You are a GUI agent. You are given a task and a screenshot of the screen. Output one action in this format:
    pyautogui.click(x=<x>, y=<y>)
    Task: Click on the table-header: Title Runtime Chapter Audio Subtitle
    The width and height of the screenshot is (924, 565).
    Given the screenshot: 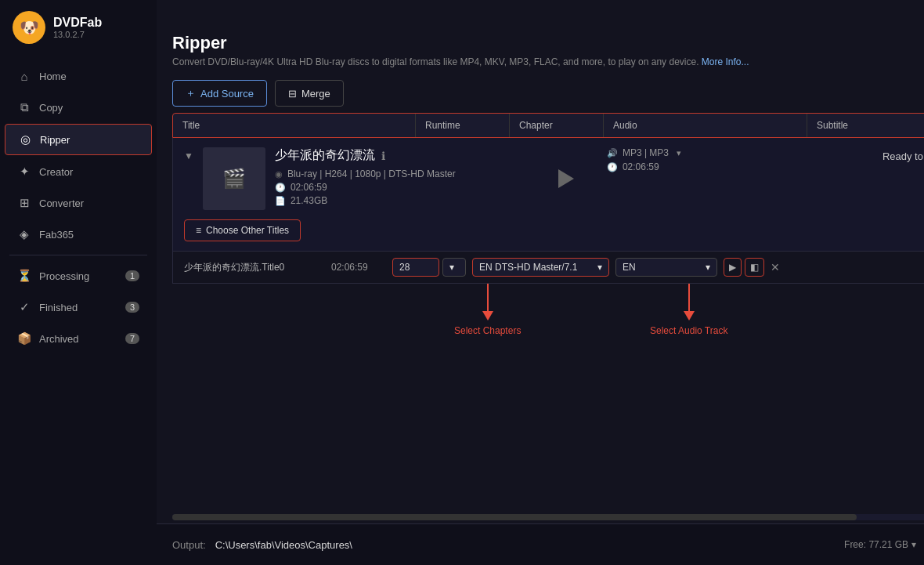 What is the action you would take?
    pyautogui.click(x=548, y=125)
    